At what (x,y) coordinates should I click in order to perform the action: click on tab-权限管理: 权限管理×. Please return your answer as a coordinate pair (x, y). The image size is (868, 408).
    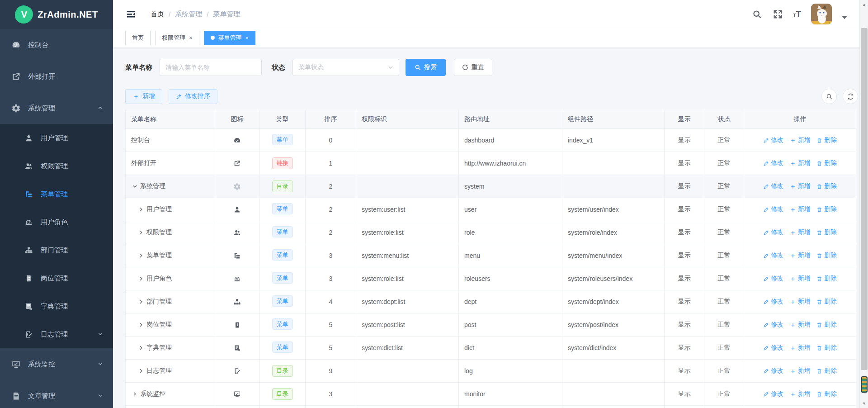
    Looking at the image, I should click on (177, 38).